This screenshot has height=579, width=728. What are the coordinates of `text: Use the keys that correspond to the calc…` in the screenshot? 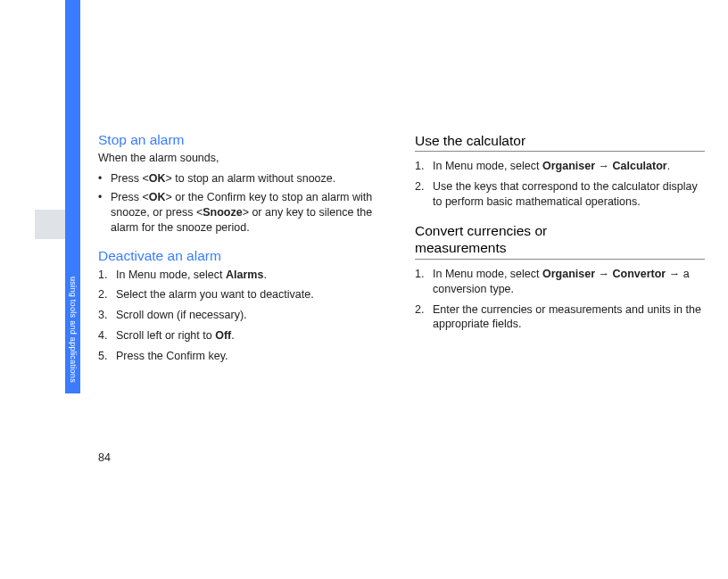 It's located at (566, 194).